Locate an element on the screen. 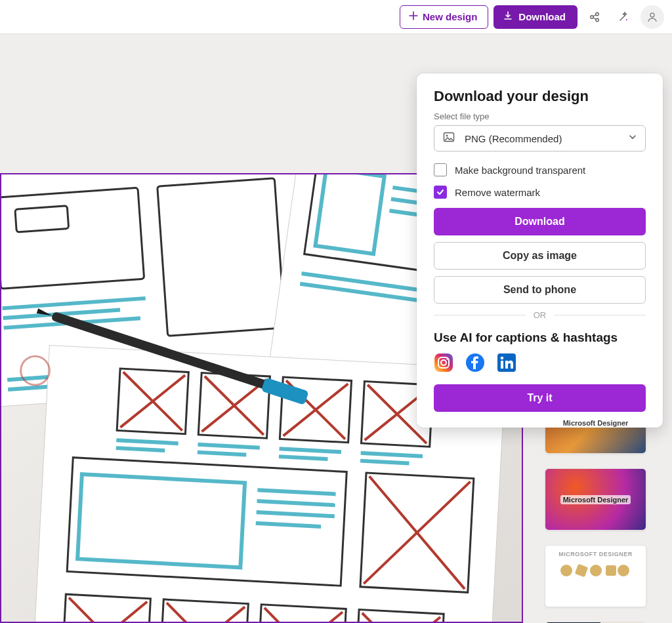 The image size is (672, 623). remove-watermark-checkbox: Remove watermark is located at coordinates (539, 192).